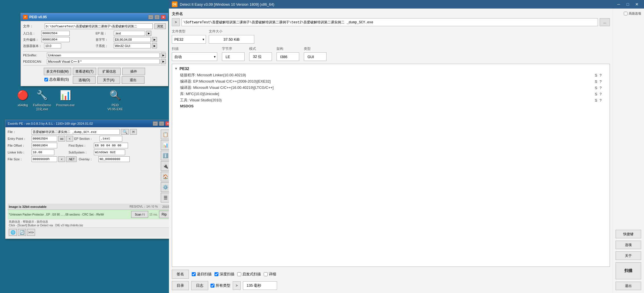  What do you see at coordinates (194, 274) in the screenshot?
I see `die-recursive-cb` at bounding box center [194, 274].